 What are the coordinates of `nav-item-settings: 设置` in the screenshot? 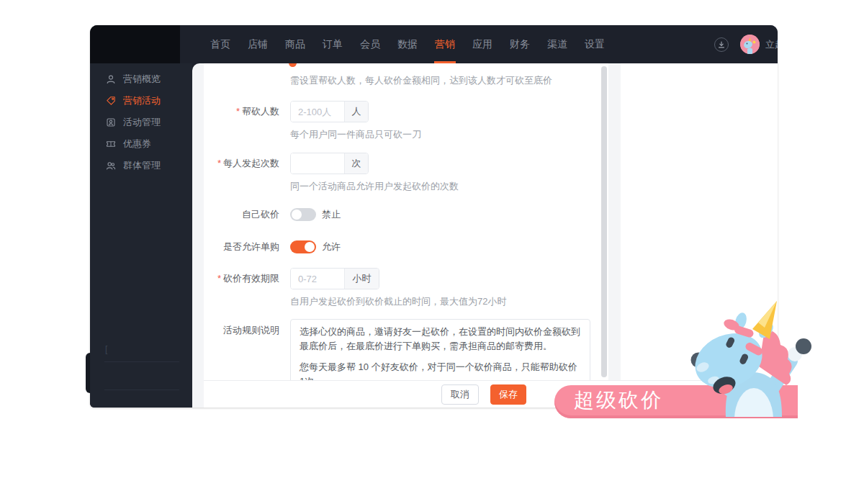 It's located at (595, 45).